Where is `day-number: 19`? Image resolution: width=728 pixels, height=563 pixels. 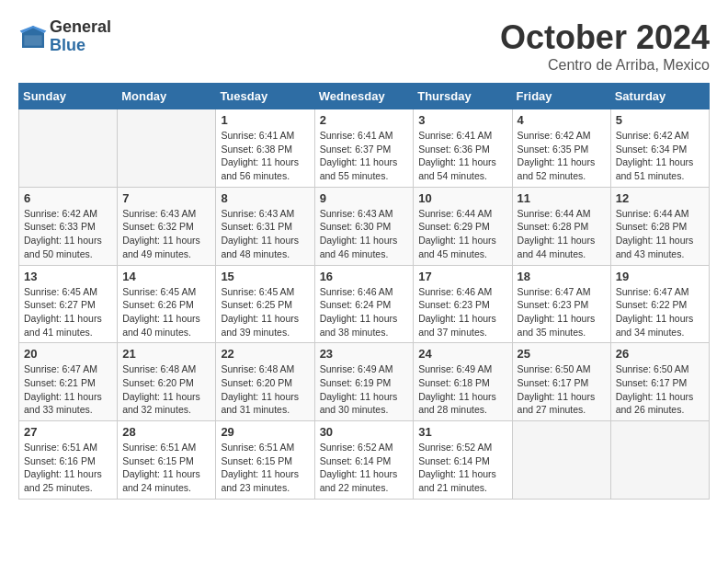
day-number: 19 is located at coordinates (660, 276).